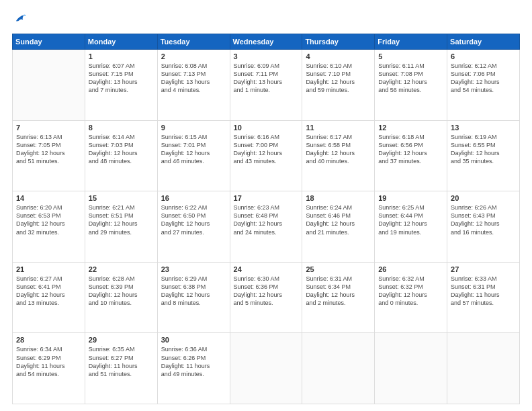 The width and height of the screenshot is (532, 411). Describe the element at coordinates (339, 227) in the screenshot. I see `calendar-cell: 18Sunrise: 6:24 AM Sunset: 6:46 PM Dayli…` at that location.